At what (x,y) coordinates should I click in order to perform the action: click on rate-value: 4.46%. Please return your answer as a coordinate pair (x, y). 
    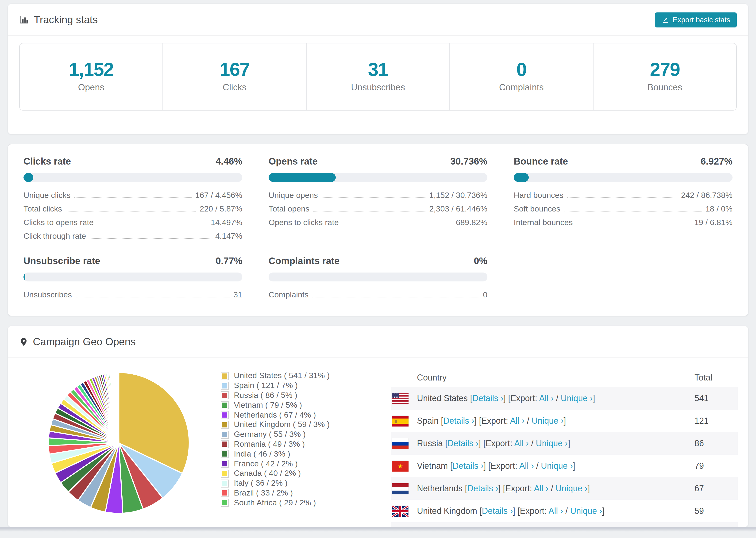
    Looking at the image, I should click on (229, 161).